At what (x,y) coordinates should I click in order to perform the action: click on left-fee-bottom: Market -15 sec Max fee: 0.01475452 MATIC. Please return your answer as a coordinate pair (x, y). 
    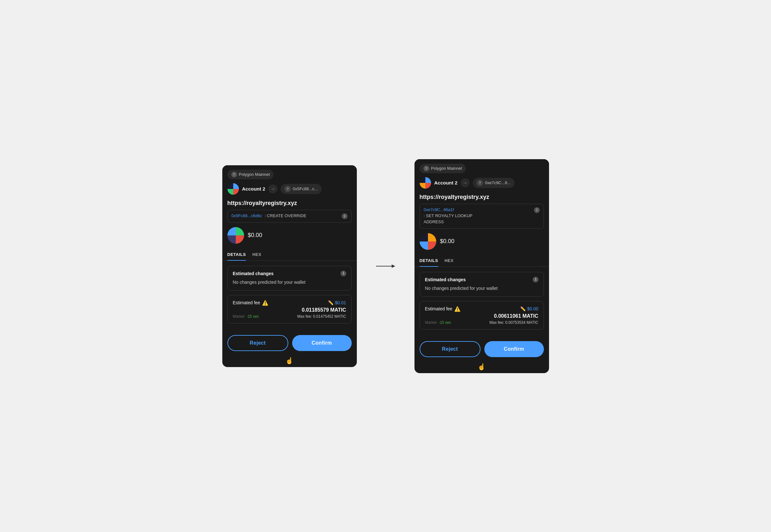
    Looking at the image, I should click on (290, 317).